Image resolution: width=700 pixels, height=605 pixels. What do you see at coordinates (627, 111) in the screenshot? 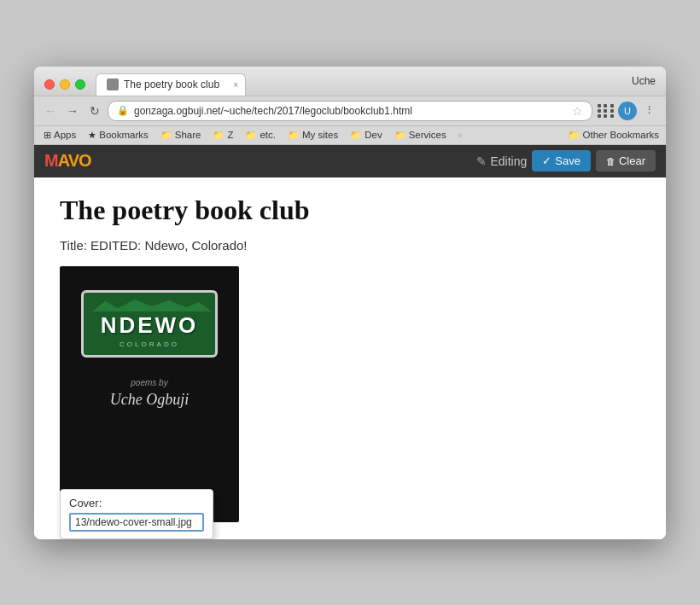
I see `nav-icons-right: U ⋮` at bounding box center [627, 111].